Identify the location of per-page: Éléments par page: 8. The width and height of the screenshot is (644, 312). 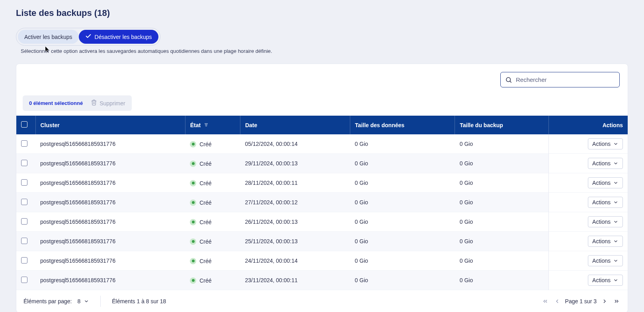
(57, 301).